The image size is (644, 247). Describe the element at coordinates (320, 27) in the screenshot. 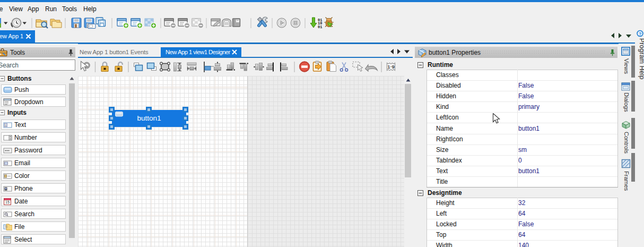

I see `svg-text: 01` at that location.